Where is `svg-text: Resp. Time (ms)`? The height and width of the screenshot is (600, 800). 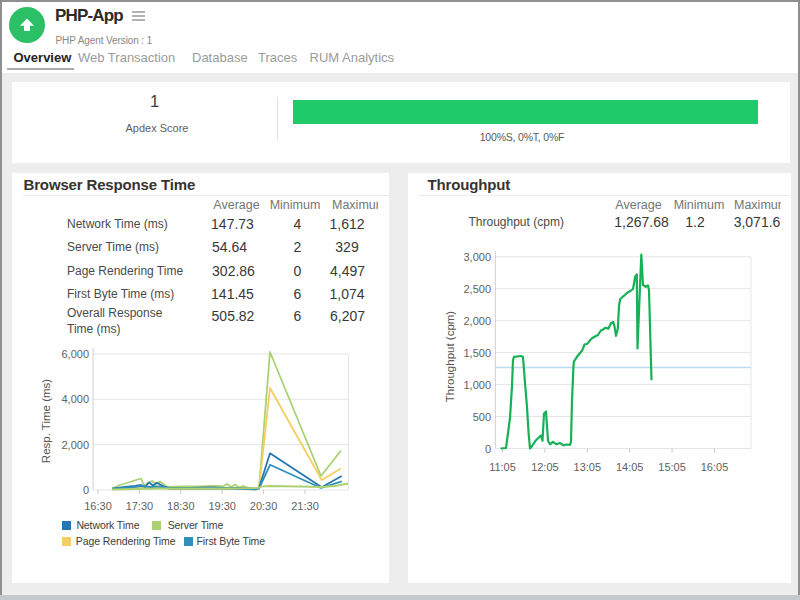 svg-text: Resp. Time (ms) is located at coordinates (46, 422).